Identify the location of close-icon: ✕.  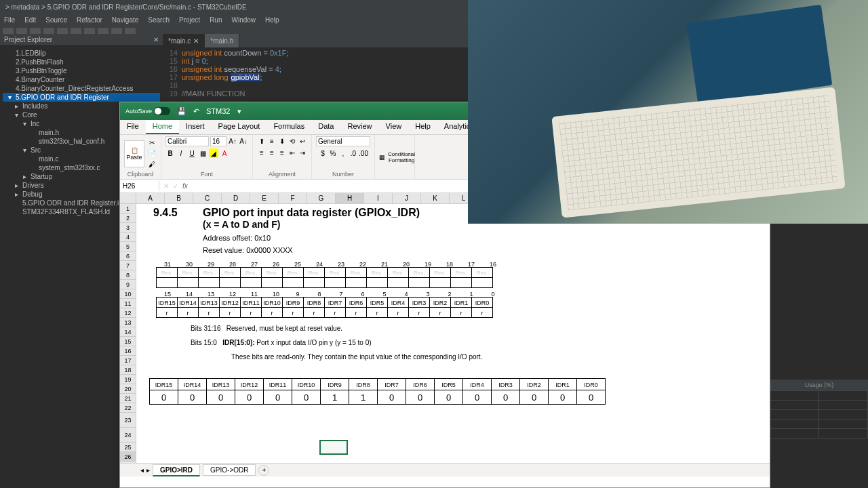
(156, 39).